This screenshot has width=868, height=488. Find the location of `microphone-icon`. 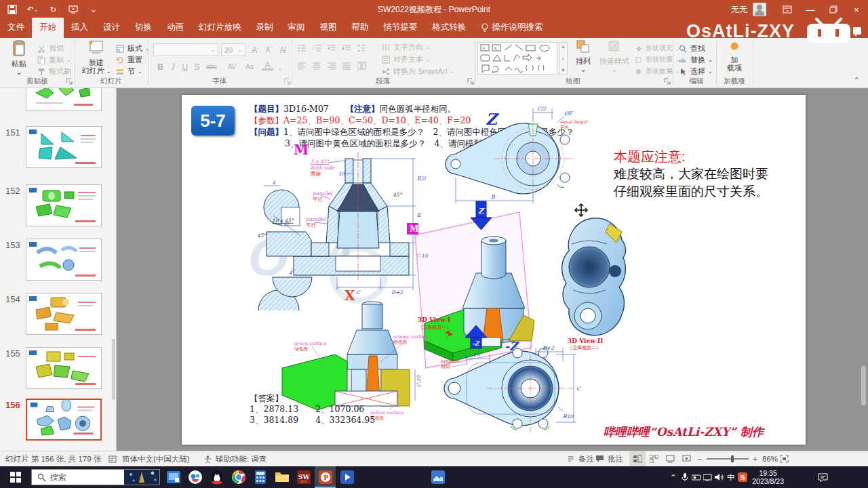

microphone-icon is located at coordinates (685, 477).